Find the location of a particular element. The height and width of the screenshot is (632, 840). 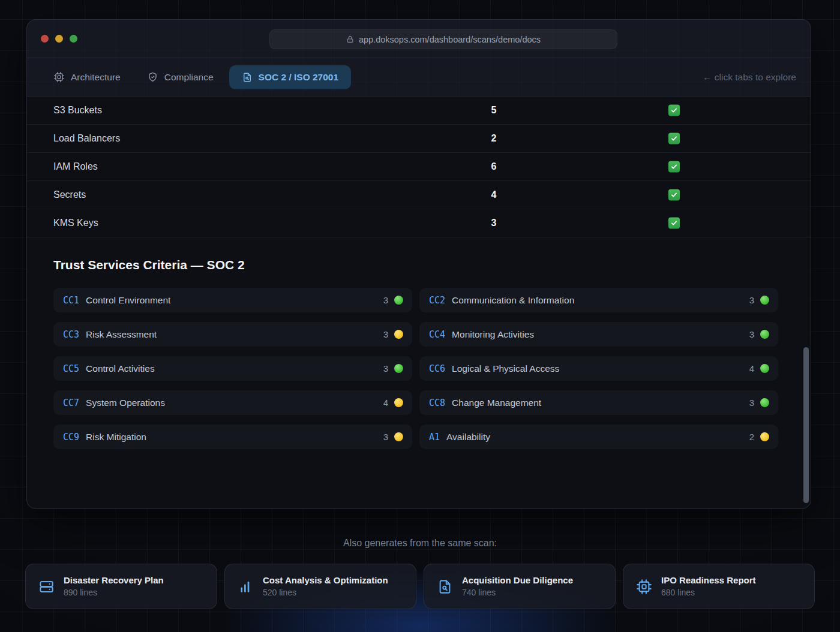

server-icon is located at coordinates (47, 586).